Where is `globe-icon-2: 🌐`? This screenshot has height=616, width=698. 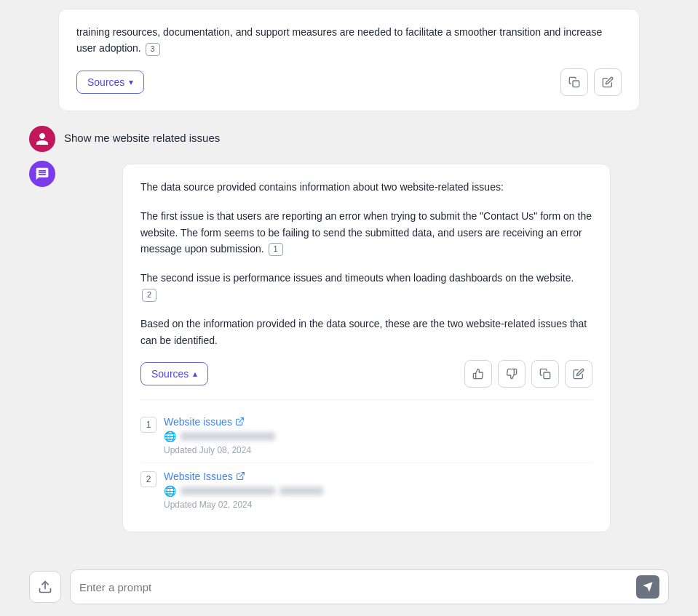 globe-icon-2: 🌐 is located at coordinates (170, 491).